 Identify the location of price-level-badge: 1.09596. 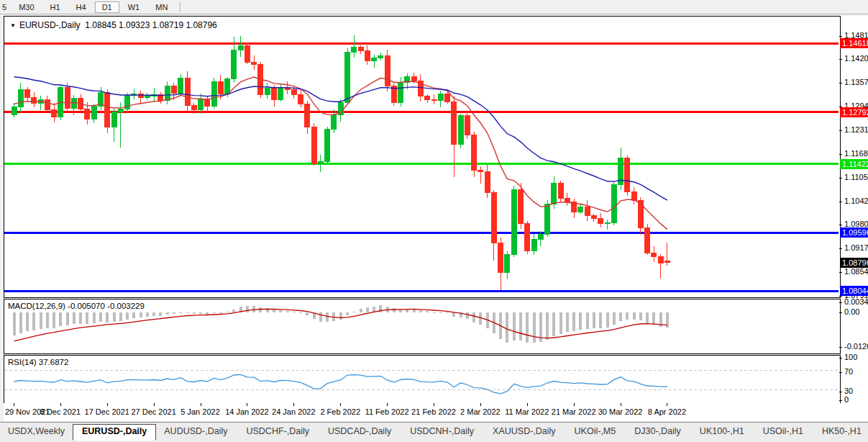
(854, 233).